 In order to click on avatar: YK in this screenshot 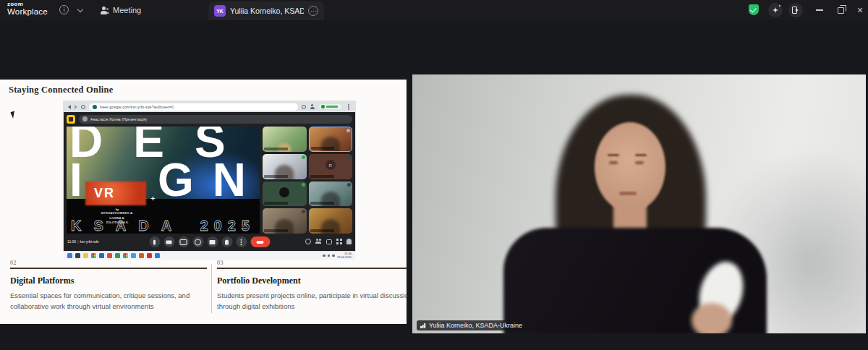, I will do `click(220, 11)`.